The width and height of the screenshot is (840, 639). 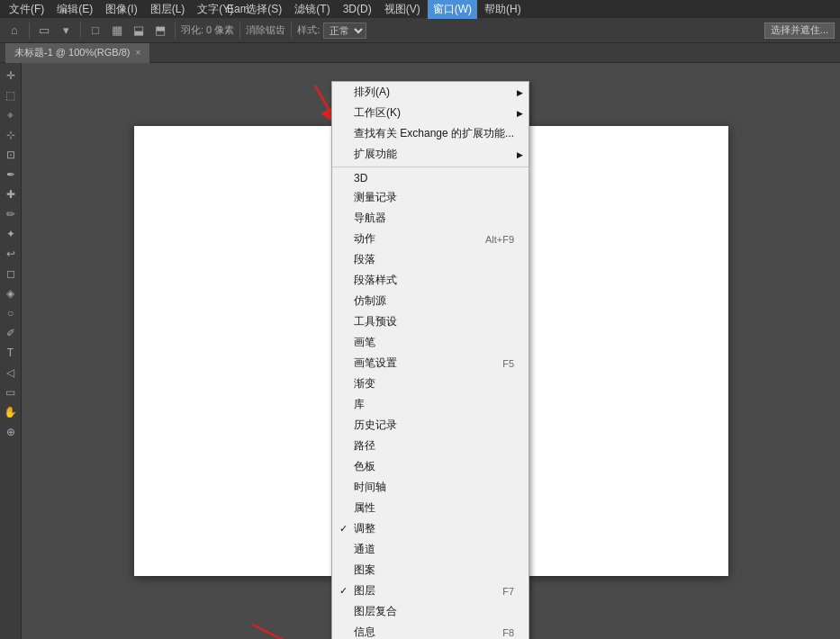 What do you see at coordinates (430, 301) in the screenshot?
I see `menu-clone-source: 仿制源` at bounding box center [430, 301].